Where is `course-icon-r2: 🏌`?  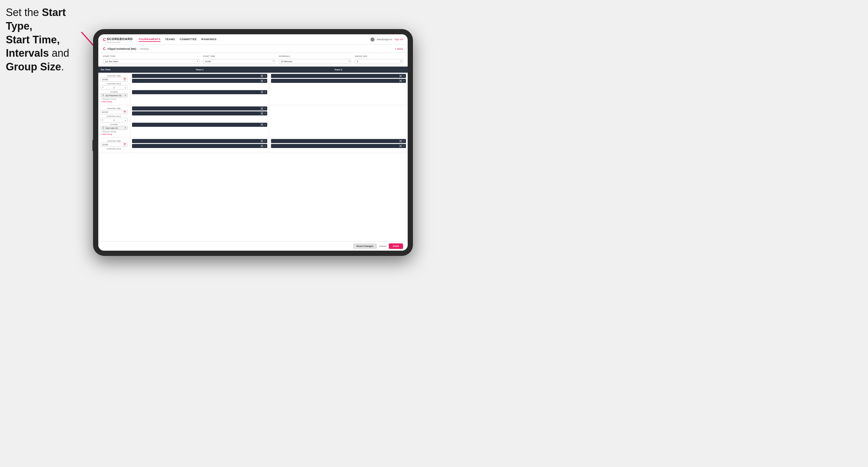
course-icon-r2: 🏌 is located at coordinates (103, 128).